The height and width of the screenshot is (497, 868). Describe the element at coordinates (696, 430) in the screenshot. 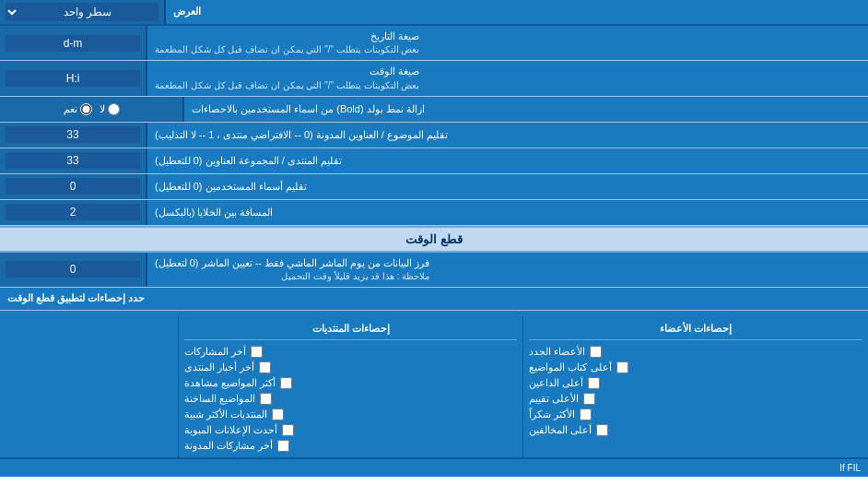

I see `checkbox-top-violators: أعلى المخالفين` at that location.